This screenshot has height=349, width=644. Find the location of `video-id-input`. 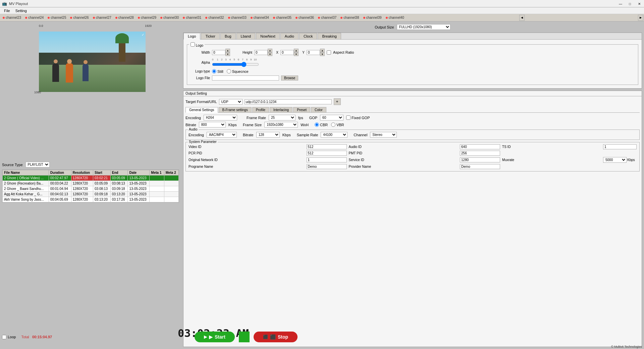

video-id-input is located at coordinates (327, 147).